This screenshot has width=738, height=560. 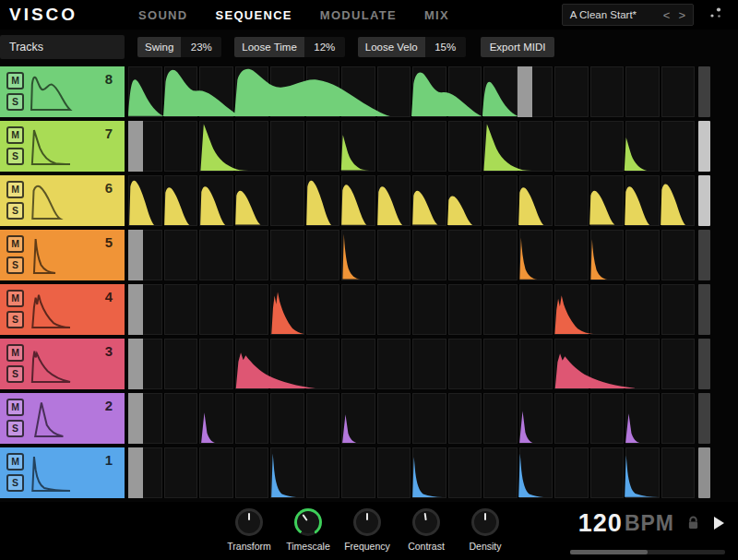 I want to click on export-midi-button: Export MIDI, so click(x=518, y=47).